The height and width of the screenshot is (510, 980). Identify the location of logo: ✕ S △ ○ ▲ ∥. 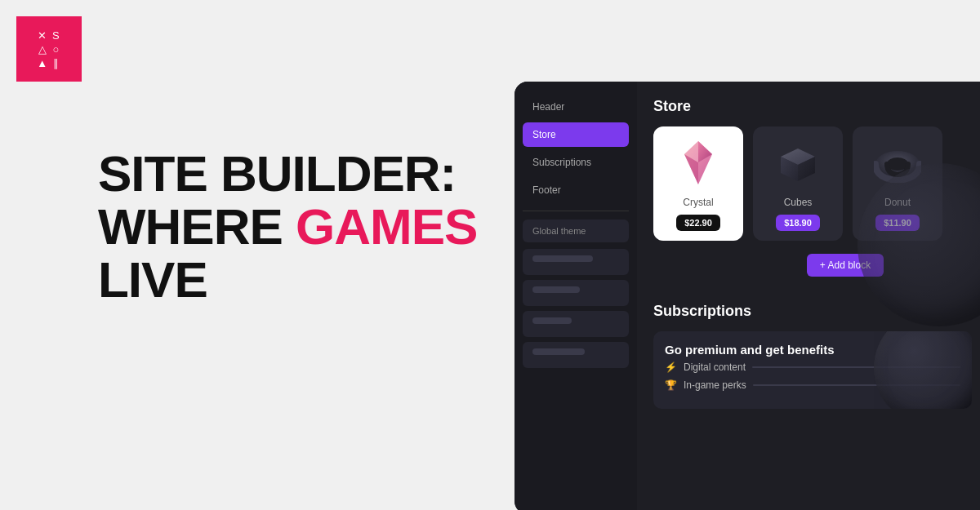
(49, 49).